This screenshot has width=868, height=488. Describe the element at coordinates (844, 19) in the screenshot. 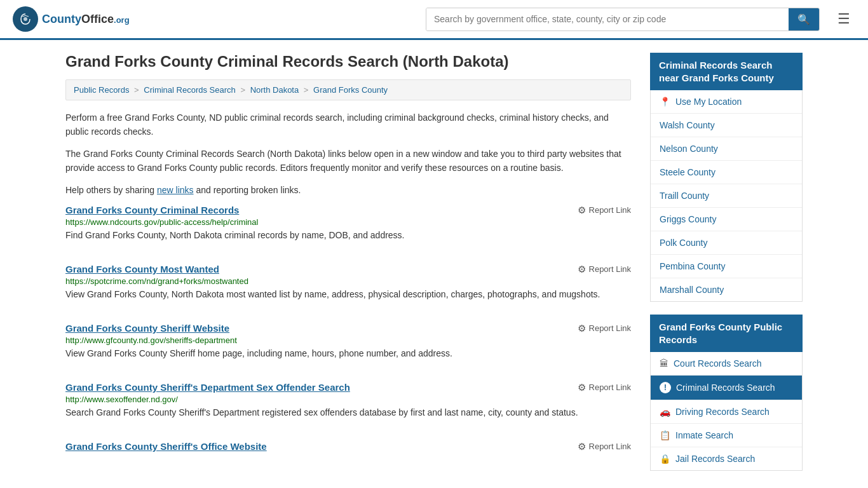

I see `hamburger-menu: ☰` at that location.